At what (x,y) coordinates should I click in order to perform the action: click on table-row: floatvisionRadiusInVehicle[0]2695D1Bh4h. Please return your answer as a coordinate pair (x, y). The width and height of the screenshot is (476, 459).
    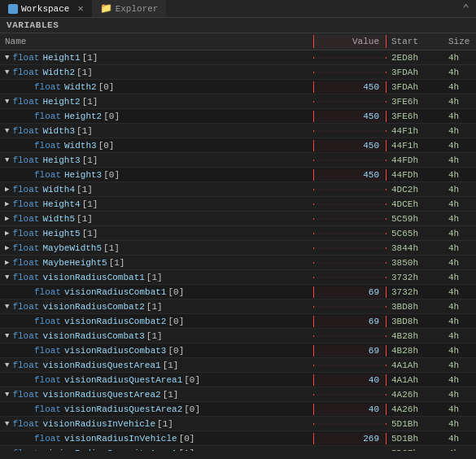
    Looking at the image, I should click on (238, 439).